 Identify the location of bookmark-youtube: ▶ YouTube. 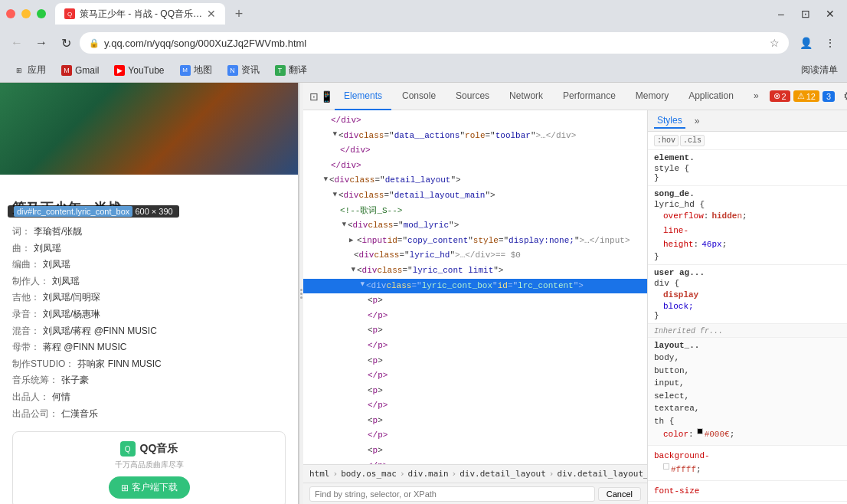
(139, 70).